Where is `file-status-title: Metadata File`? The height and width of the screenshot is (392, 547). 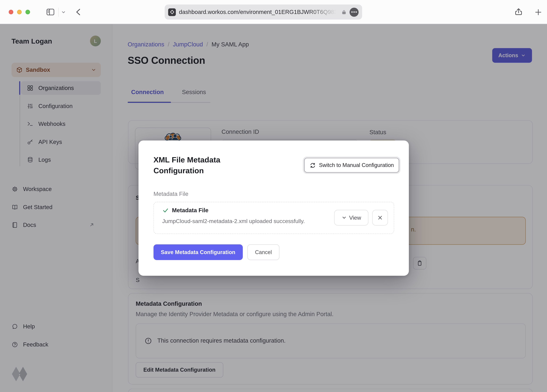
file-status-title: Metadata File is located at coordinates (190, 211).